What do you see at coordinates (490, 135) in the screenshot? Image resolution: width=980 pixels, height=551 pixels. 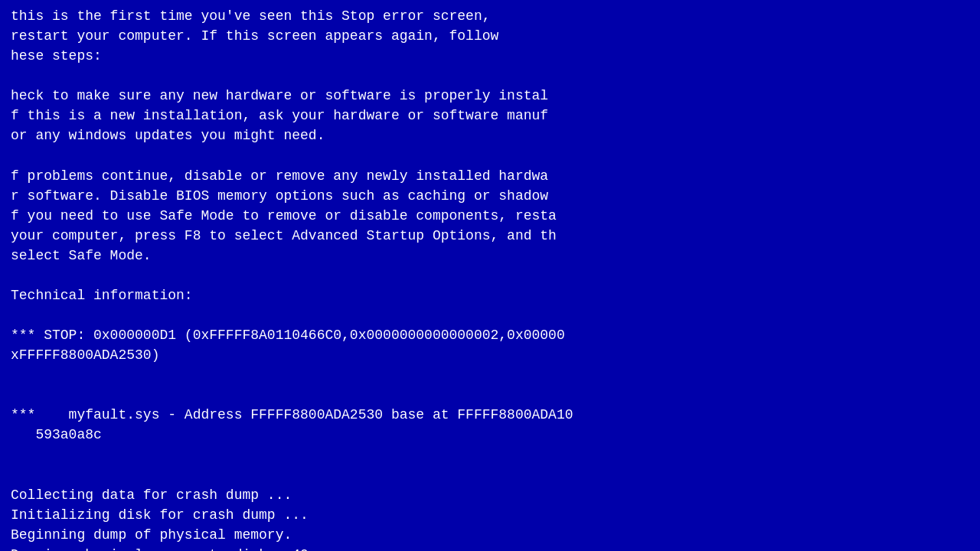 I see `bsod-line: or any windows updates you might need.` at bounding box center [490, 135].